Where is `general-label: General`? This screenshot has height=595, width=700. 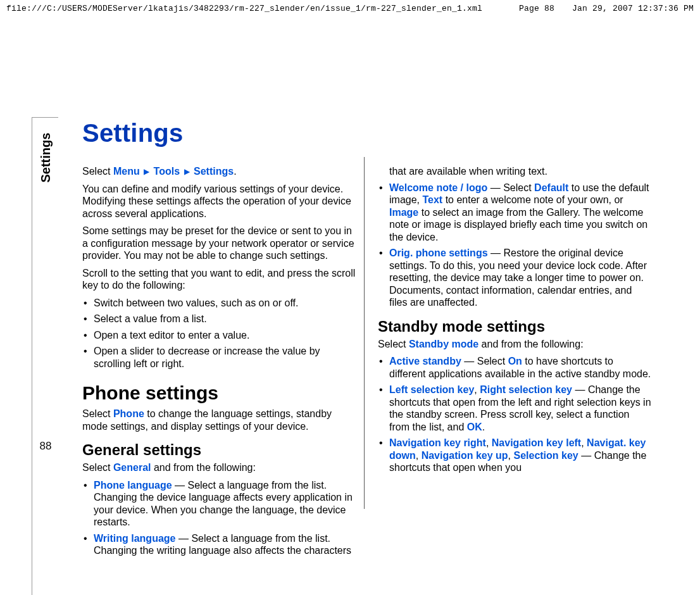
general-label: General is located at coordinates (132, 467).